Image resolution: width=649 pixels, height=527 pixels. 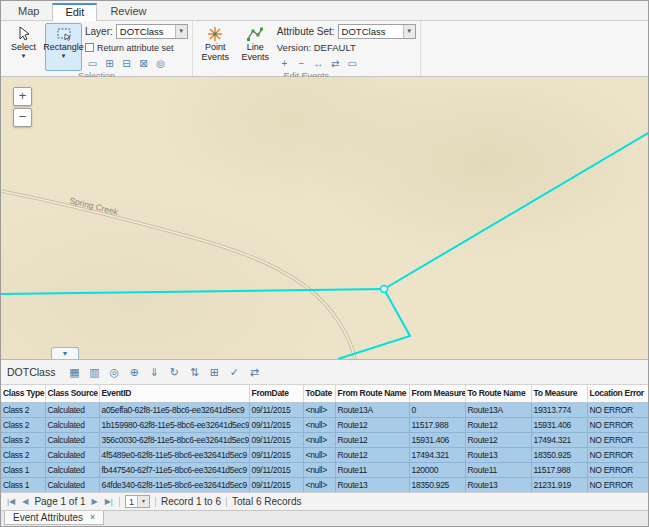 I want to click on remove-from-selection-icon: ⊟, so click(x=126, y=64).